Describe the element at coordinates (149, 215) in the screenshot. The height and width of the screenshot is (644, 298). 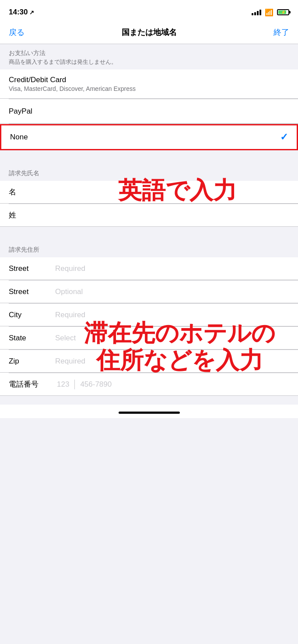
I see `last-name-row: 姓` at that location.